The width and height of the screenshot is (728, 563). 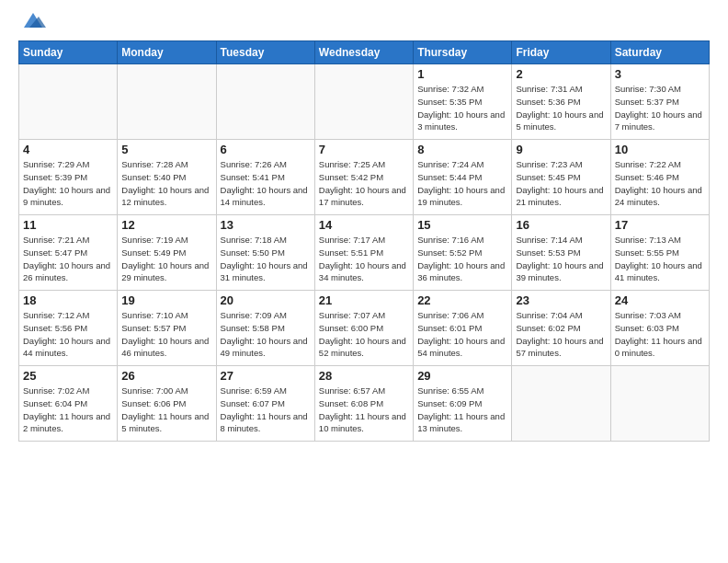 What do you see at coordinates (660, 109) in the screenshot?
I see `day-info: Sunrise: 7:30 AM Sunset: 5:37 PM Dayligh…` at bounding box center [660, 109].